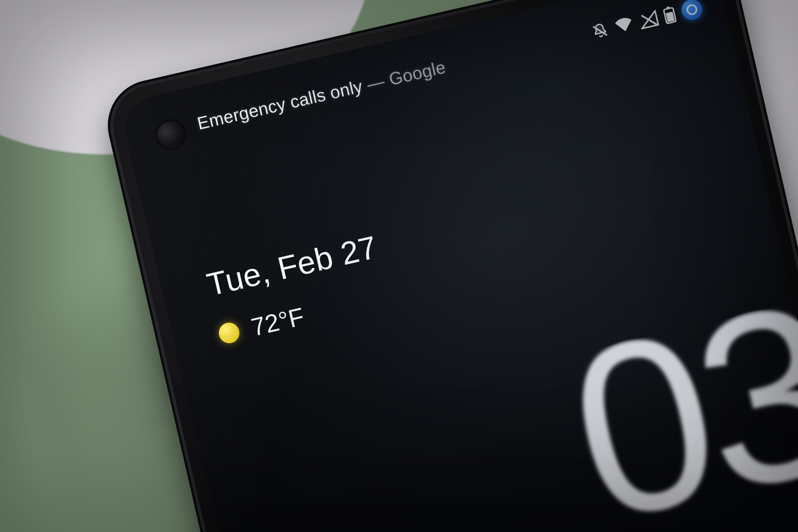  Describe the element at coordinates (670, 15) in the screenshot. I see `battery-icon` at that location.